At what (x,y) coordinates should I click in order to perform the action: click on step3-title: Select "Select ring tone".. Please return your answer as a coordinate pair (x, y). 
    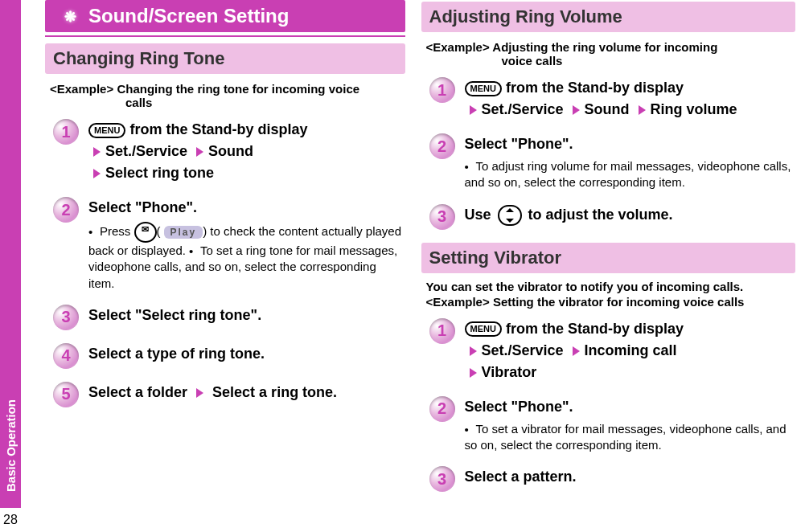
    Looking at the image, I should click on (247, 315).